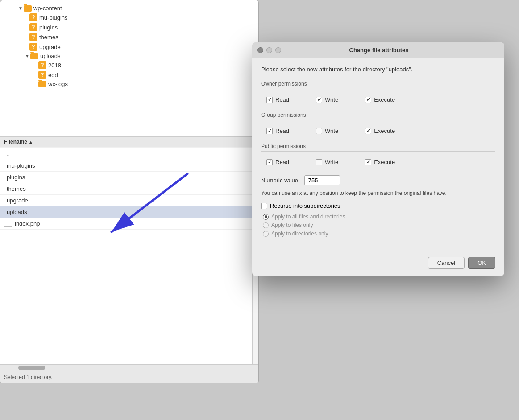 The image size is (519, 420). What do you see at coordinates (264, 206) in the screenshot?
I see `recurse-checkbox` at bounding box center [264, 206].